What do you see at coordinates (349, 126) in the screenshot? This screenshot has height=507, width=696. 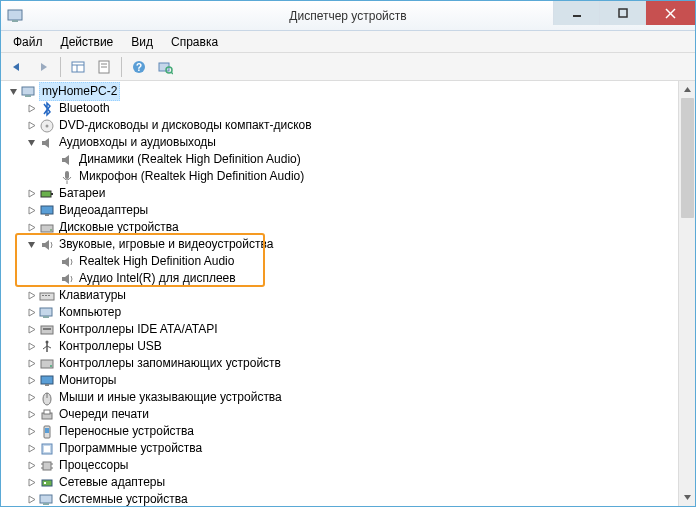 I see `tree-dvd: DVD-дисководы и дисководы компакт-дисков` at bounding box center [349, 126].